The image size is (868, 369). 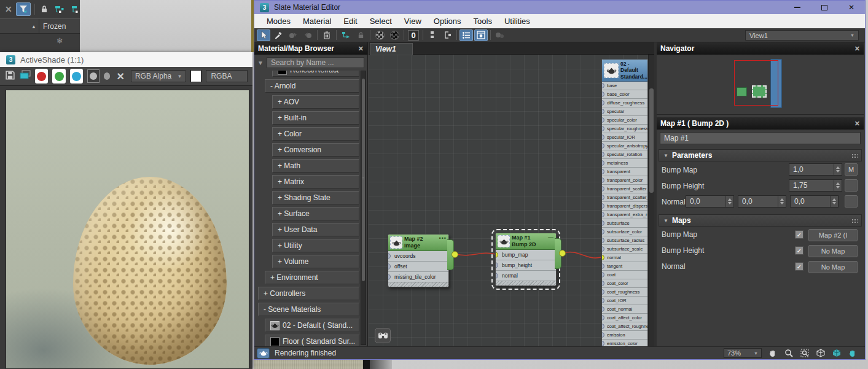 I want to click on browser-header: Material/Map Browser ✕, so click(x=311, y=49).